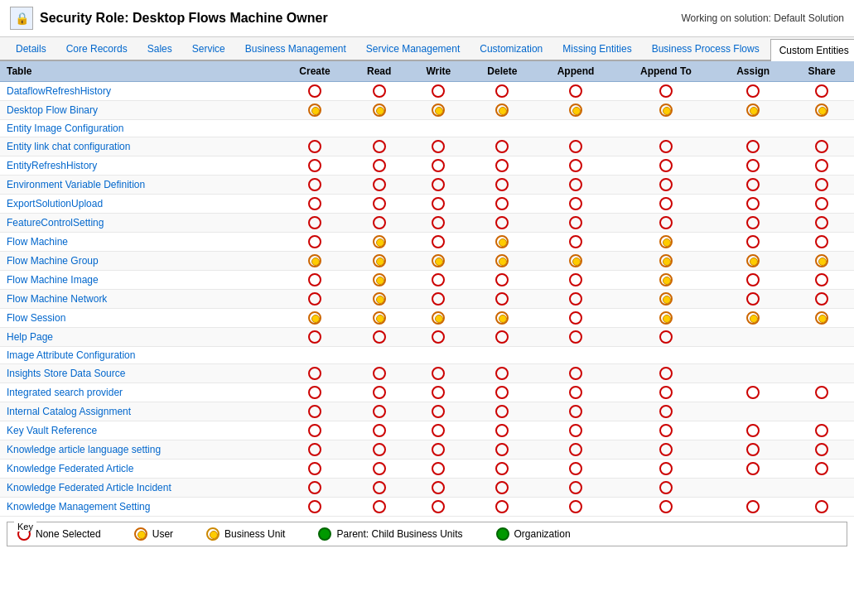  Describe the element at coordinates (140, 185) in the screenshot. I see `row-name: Environment Variable Definition` at that location.